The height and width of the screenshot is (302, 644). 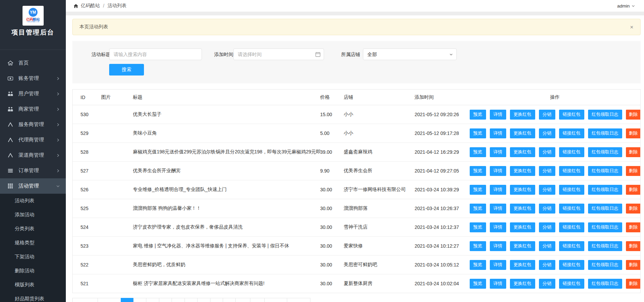 I want to click on search-button: 搜索, so click(x=127, y=70).